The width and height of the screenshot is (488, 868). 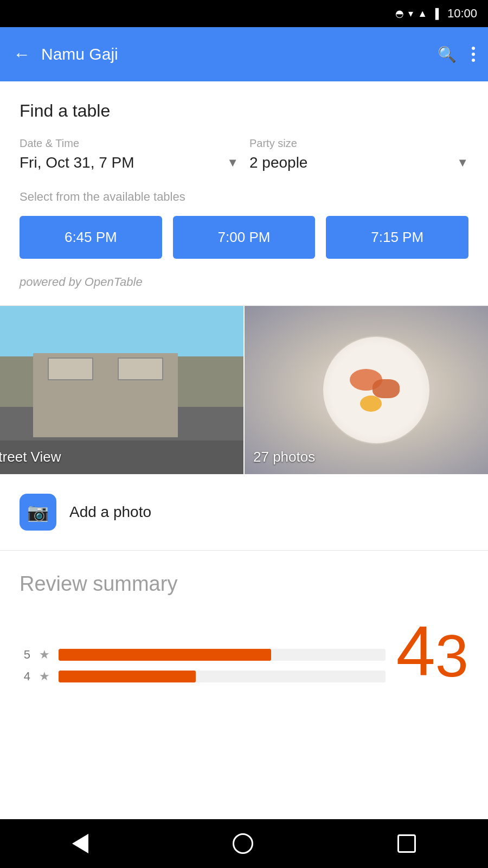 What do you see at coordinates (80, 844) in the screenshot?
I see `nav-back-button` at bounding box center [80, 844].